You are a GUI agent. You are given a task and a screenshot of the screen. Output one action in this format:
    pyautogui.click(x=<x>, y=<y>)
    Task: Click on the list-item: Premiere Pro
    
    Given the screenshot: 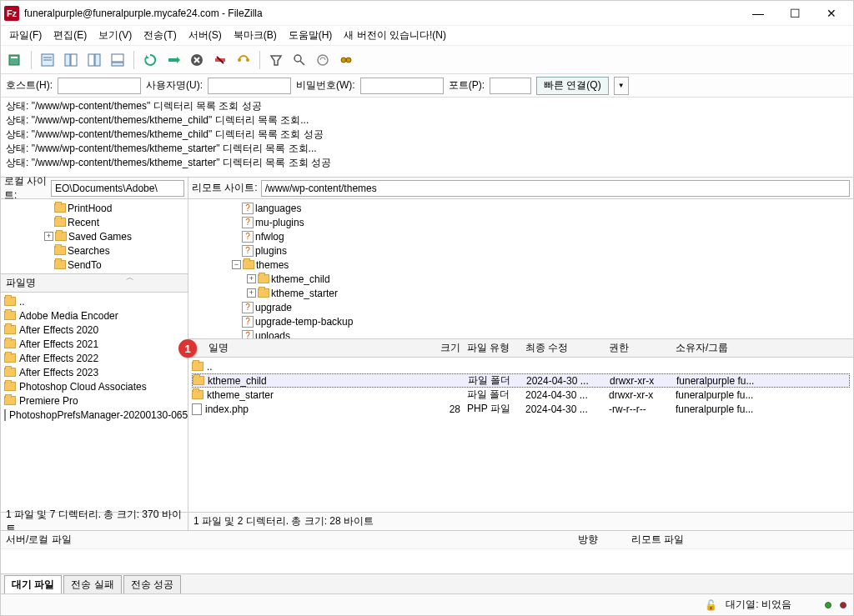 What is the action you would take?
    pyautogui.click(x=94, y=400)
    